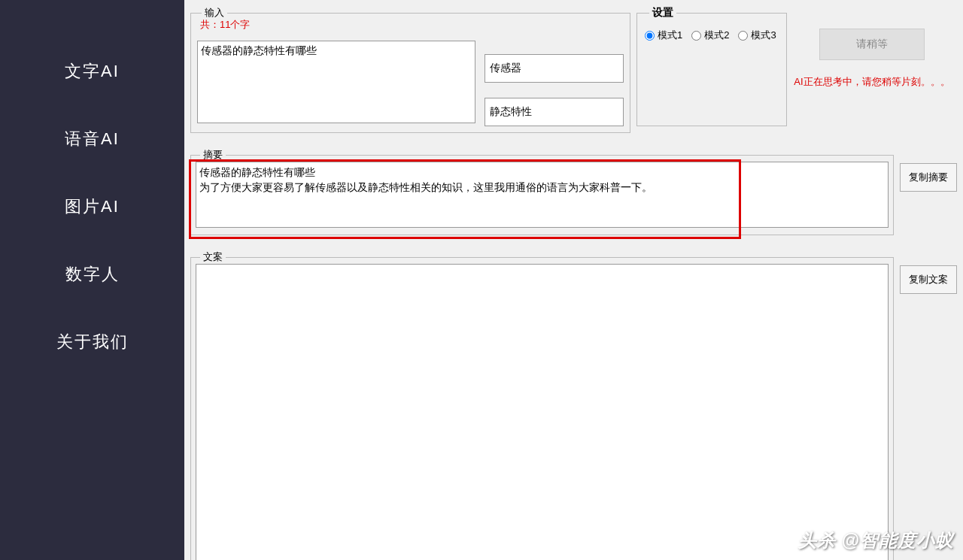 Image resolution: width=963 pixels, height=560 pixels. What do you see at coordinates (542, 195) in the screenshot?
I see `summary-textarea` at bounding box center [542, 195].